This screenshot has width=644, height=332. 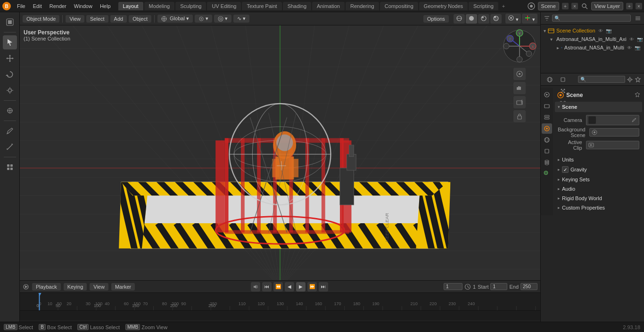 What do you see at coordinates (278, 287) in the screenshot?
I see `step-back-btn: ⏪` at bounding box center [278, 287].